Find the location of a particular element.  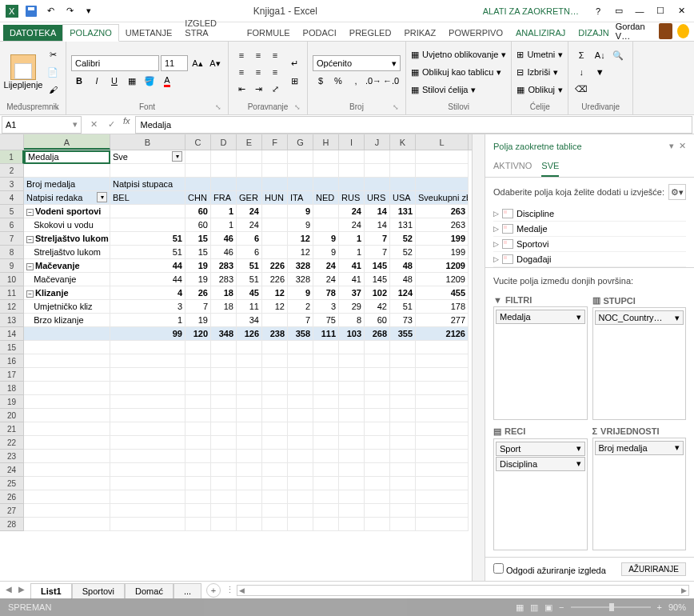

field-list: ▷Discipline▷Medalje▷Sportovi▷Događaji is located at coordinates (590, 237).